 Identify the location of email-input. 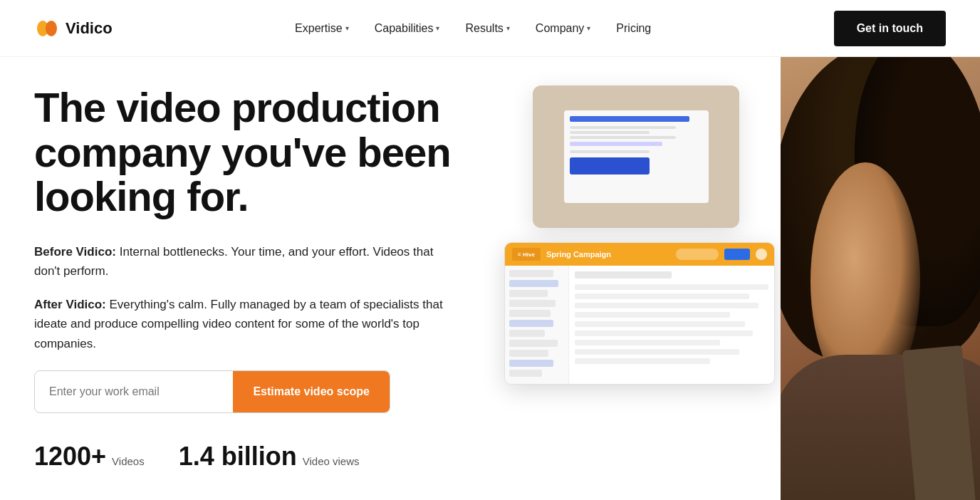
(134, 392).